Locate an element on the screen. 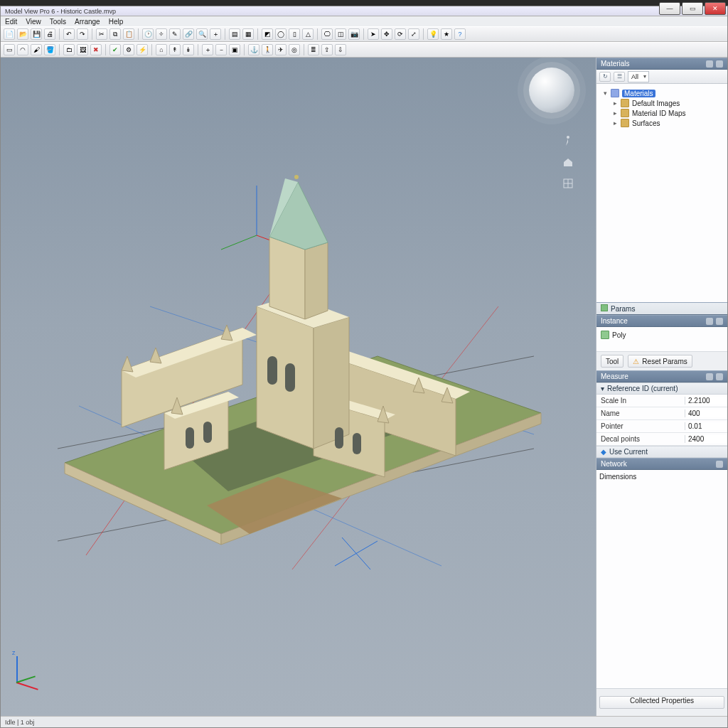  close-button: ✕ is located at coordinates (715, 9).